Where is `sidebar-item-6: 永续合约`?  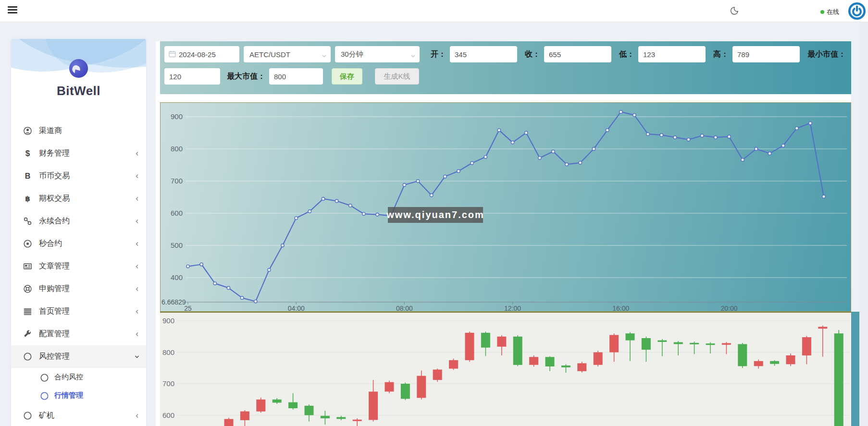 sidebar-item-6: 永续合约 is located at coordinates (79, 221).